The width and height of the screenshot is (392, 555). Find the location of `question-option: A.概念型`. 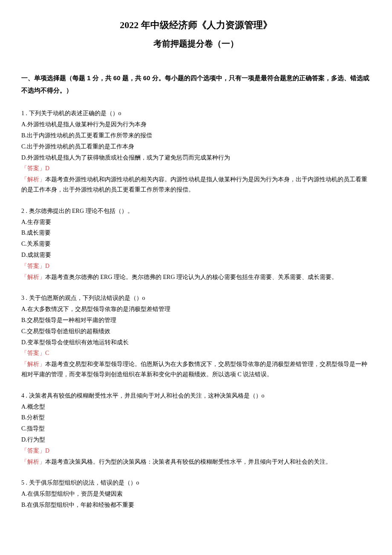

question-option: A.概念型 is located at coordinates (196, 407).